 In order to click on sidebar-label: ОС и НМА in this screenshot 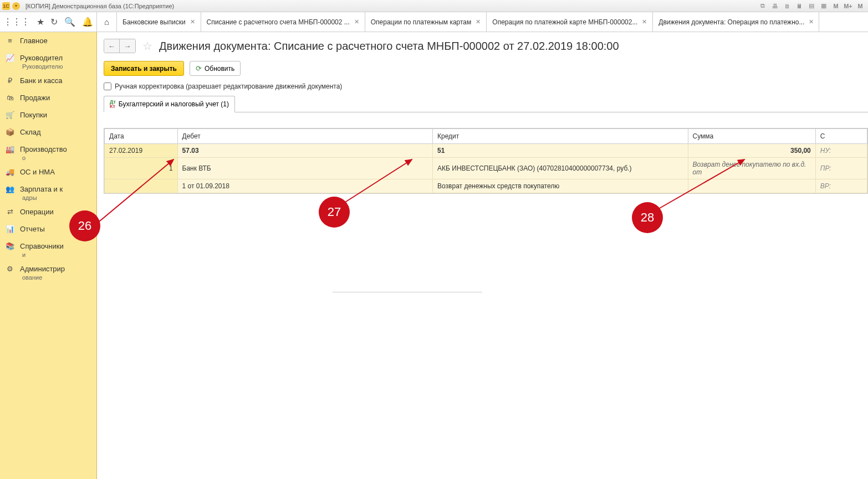, I will do `click(38, 172)`.